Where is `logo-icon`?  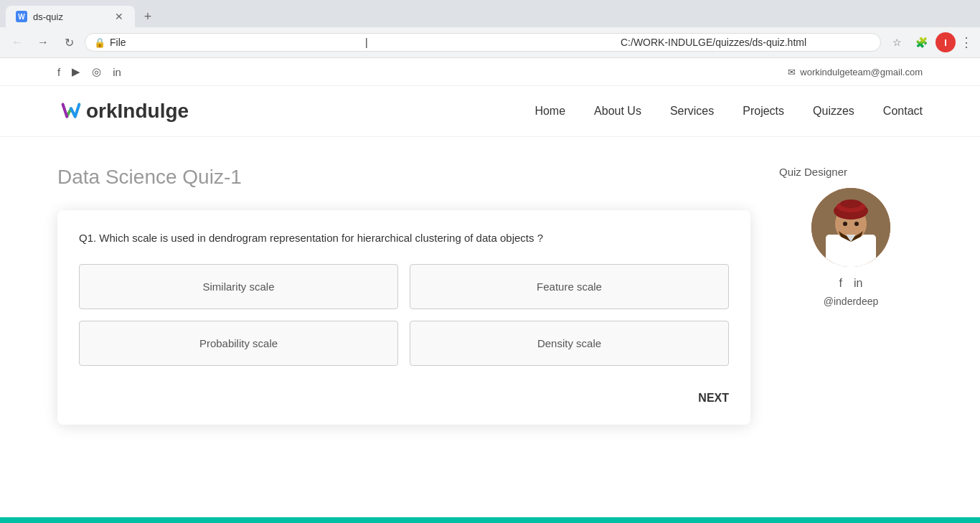
logo-icon is located at coordinates (71, 111).